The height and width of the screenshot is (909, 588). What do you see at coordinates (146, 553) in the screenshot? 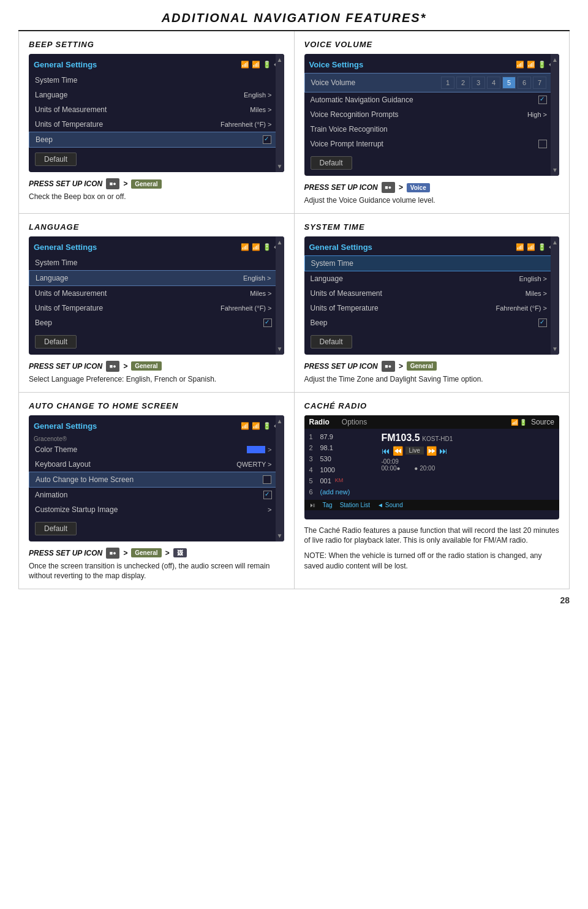
I see `auto-general-icon: General` at bounding box center [146, 553].